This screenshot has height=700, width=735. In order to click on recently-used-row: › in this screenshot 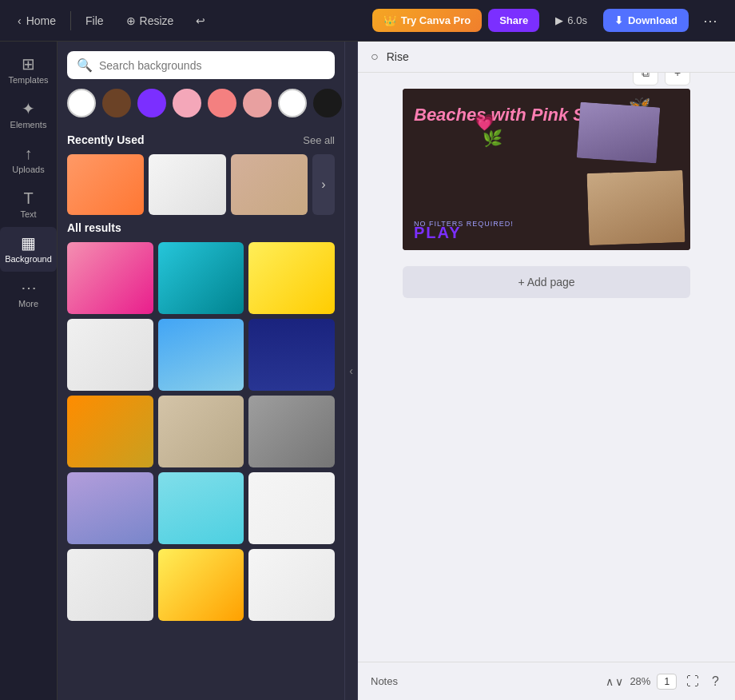, I will do `click(201, 185)`.